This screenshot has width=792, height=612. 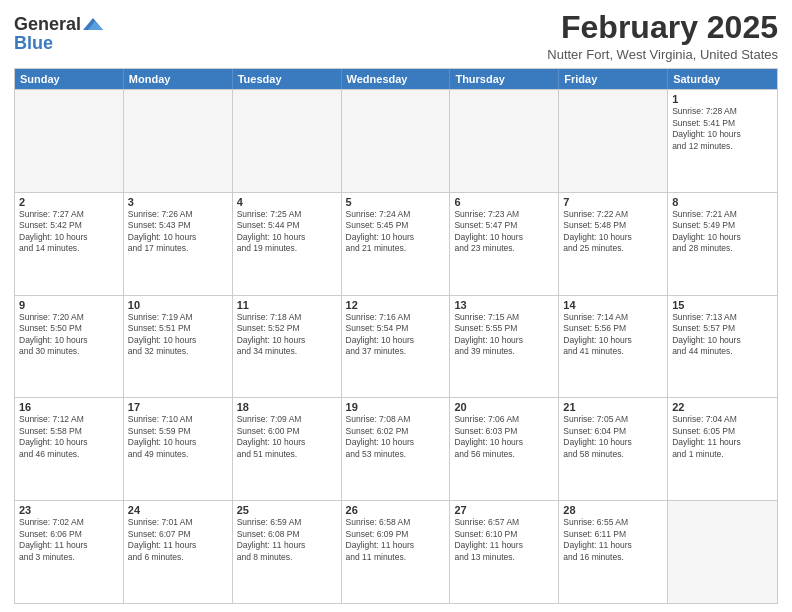 I want to click on month-title: February 2025, so click(x=662, y=28).